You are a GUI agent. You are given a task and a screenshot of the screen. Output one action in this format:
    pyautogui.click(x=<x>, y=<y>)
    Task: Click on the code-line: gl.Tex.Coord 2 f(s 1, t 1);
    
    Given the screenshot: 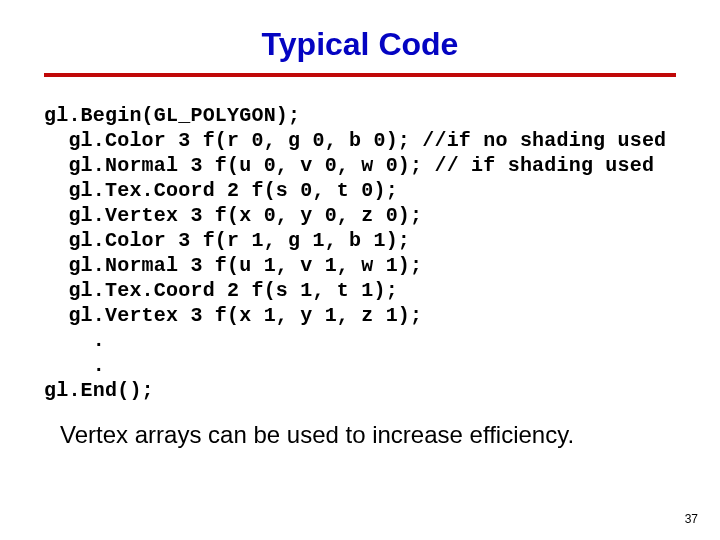 What is the action you would take?
    pyautogui.click(x=221, y=290)
    